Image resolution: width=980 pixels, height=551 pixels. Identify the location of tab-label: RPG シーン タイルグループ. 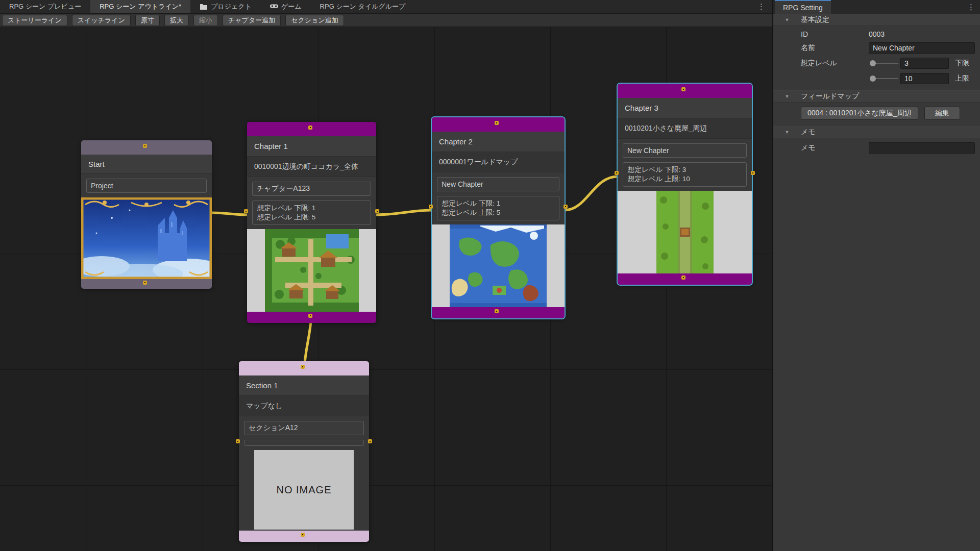
(363, 7).